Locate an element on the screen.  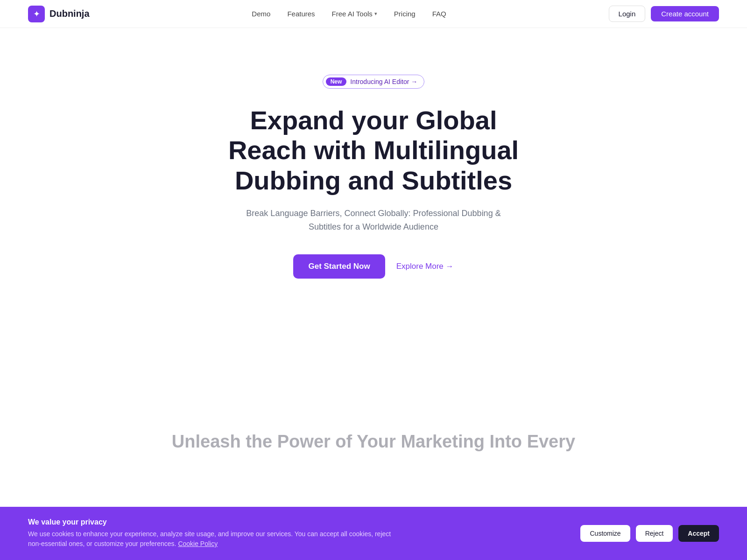
nav-actions: Login Create account is located at coordinates (664, 14).